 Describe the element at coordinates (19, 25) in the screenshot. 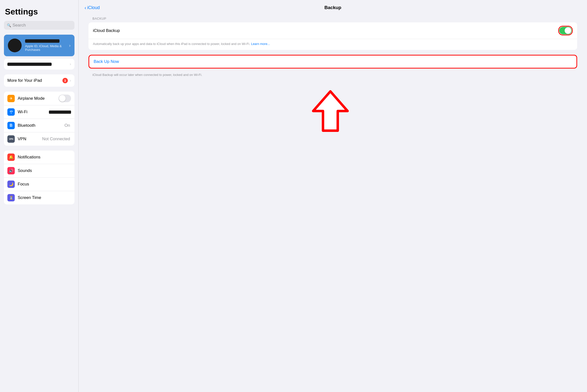

I see `search-placeholder: Search` at that location.